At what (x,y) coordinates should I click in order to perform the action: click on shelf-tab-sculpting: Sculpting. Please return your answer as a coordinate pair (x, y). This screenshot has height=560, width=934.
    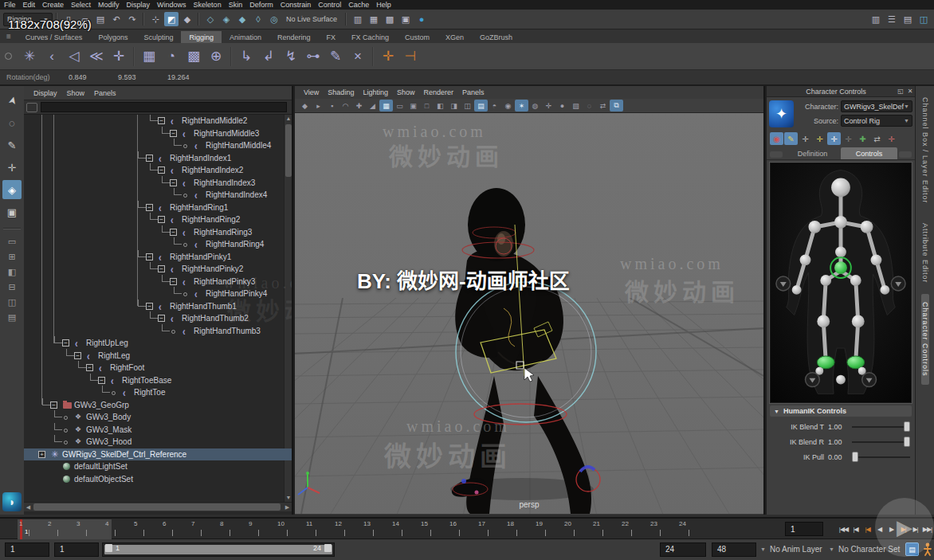
    Looking at the image, I should click on (158, 37).